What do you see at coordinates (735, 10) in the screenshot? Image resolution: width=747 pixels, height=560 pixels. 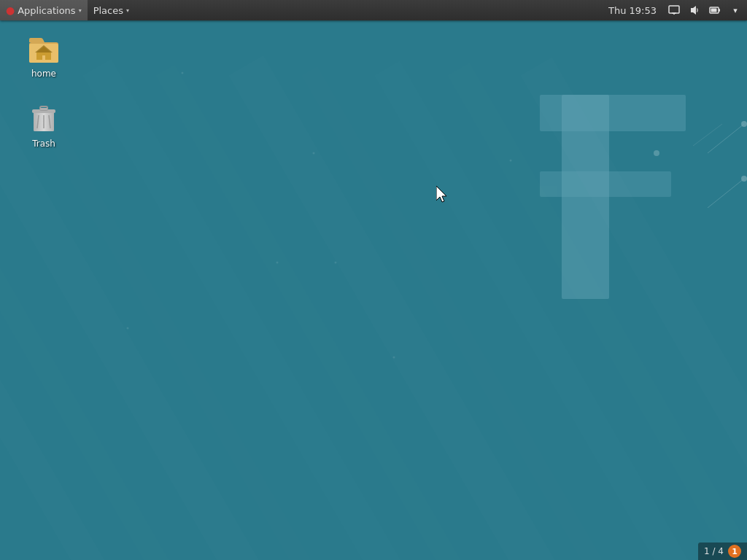 I see `system-menu-button: ▾` at bounding box center [735, 10].